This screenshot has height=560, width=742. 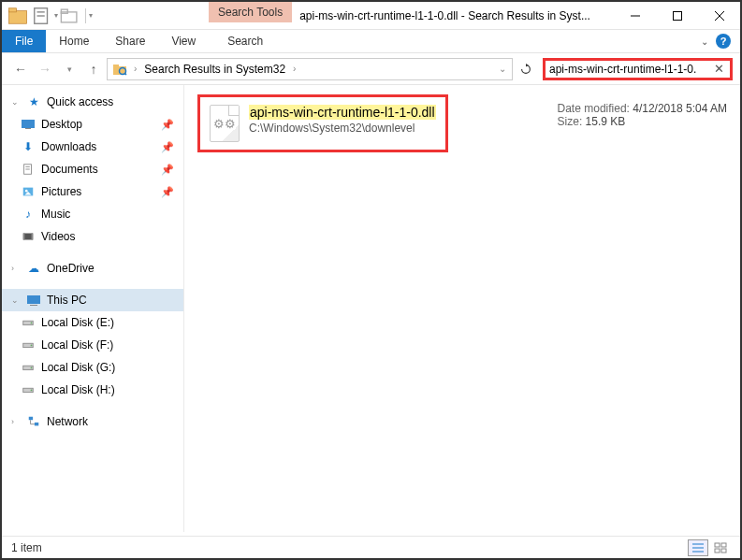 I want to click on qat-separator, so click(x=86, y=16).